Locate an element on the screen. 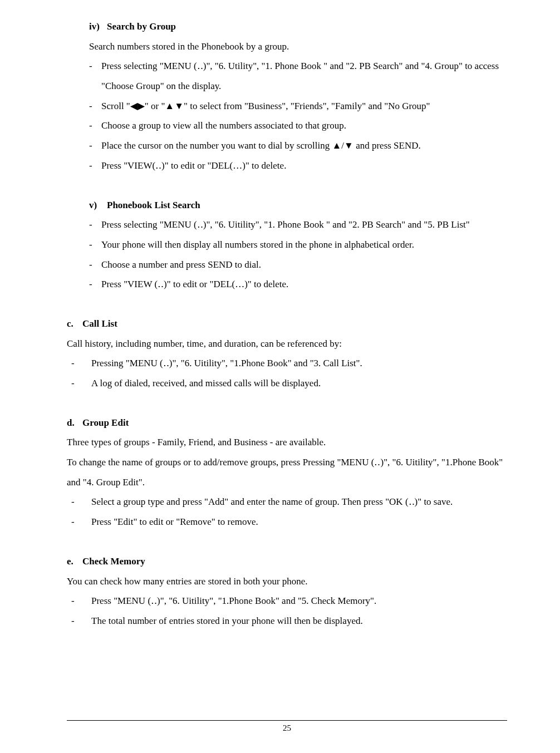  list-d: -Select a group type and press "Add" and… is located at coordinates (287, 512).